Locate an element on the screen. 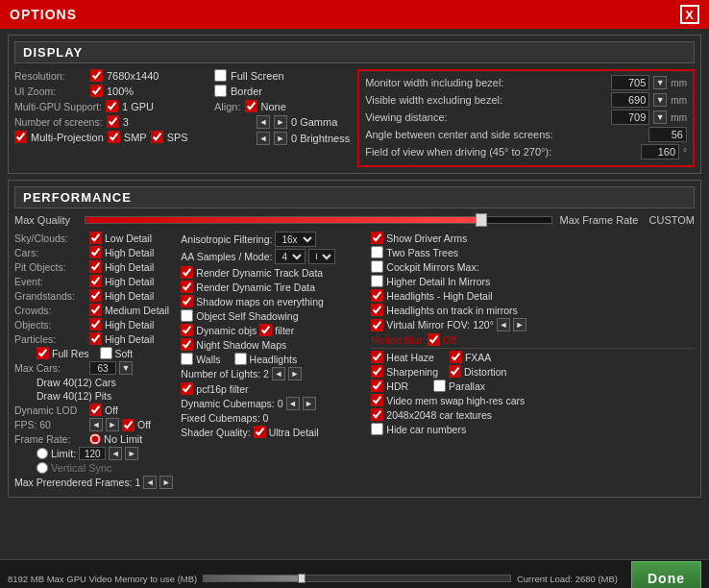 The image size is (709, 588). close-button: X is located at coordinates (690, 14).